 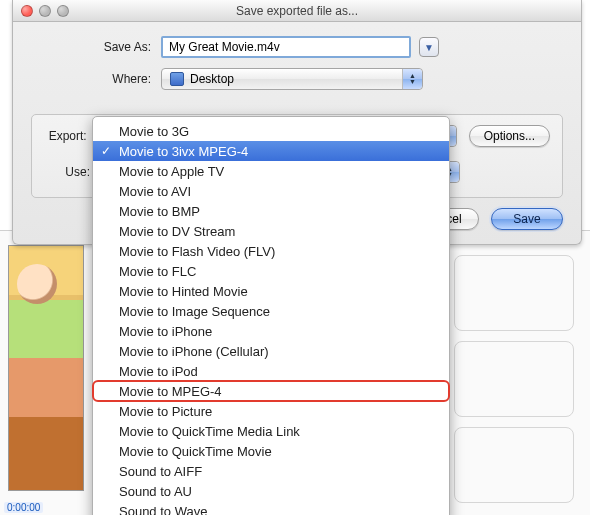 What do you see at coordinates (297, 11) in the screenshot?
I see `titlebar: Save exported file as...` at bounding box center [297, 11].